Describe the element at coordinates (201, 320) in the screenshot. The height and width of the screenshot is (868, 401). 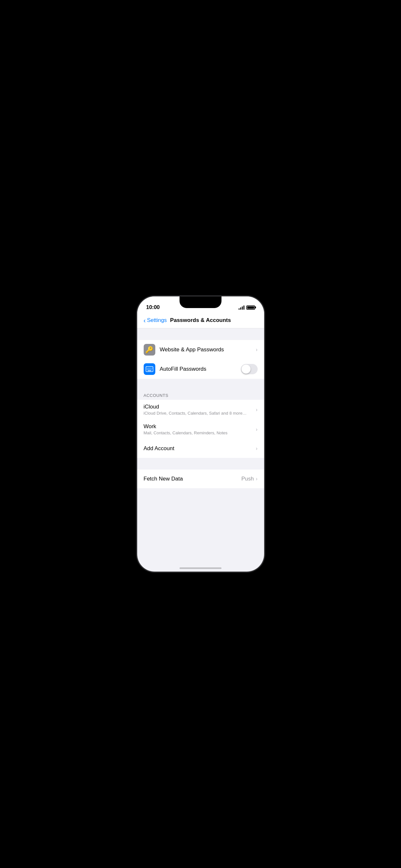
I see `page-title: Passwords & Accounts` at that location.